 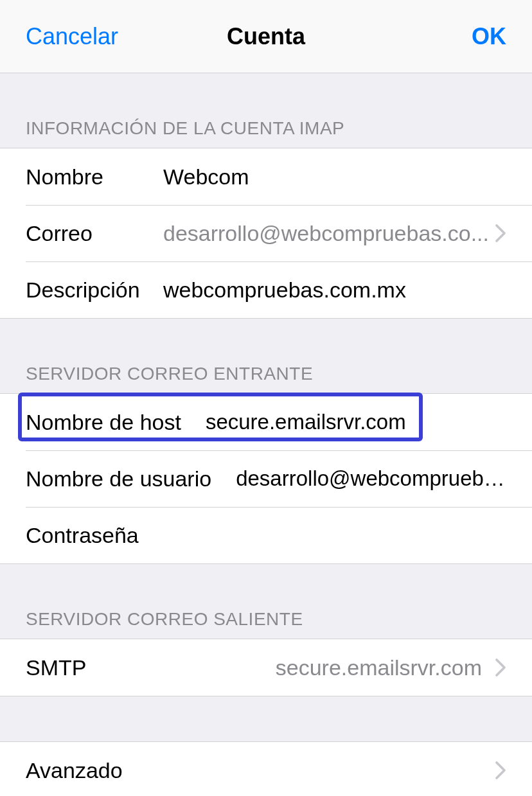 What do you see at coordinates (266, 479) in the screenshot?
I see `row-username: Nombre de usuario desarrollo@webcomprueb…` at bounding box center [266, 479].